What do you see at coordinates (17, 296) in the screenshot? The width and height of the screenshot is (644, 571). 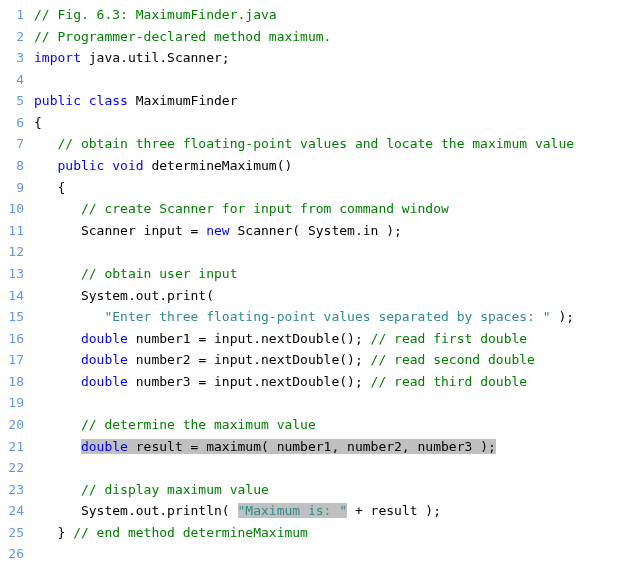 I see `line-number: 14` at bounding box center [17, 296].